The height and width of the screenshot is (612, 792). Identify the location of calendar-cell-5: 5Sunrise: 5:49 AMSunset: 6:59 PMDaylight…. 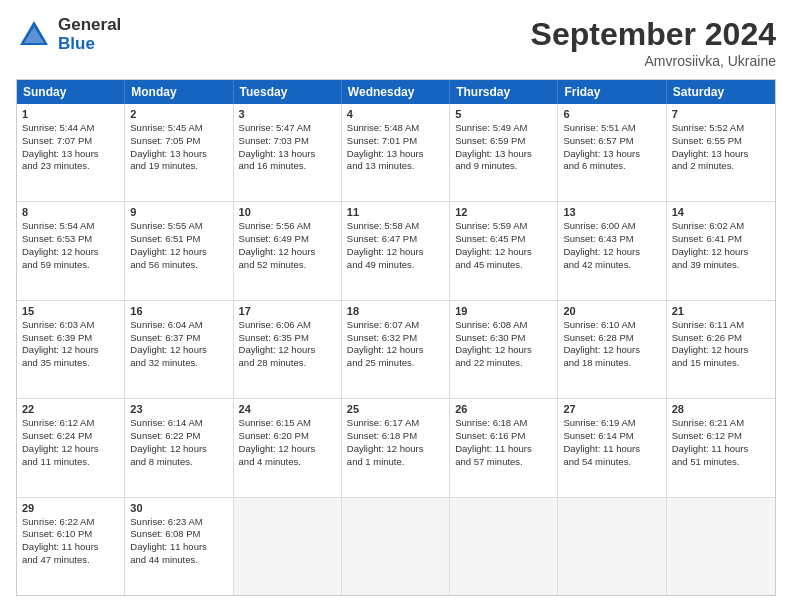
(504, 152).